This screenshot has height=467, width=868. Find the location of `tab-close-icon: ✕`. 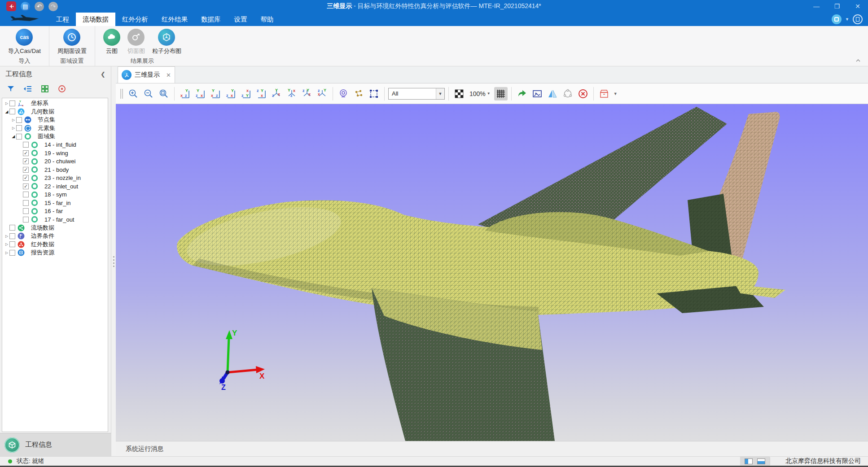

tab-close-icon: ✕ is located at coordinates (169, 75).